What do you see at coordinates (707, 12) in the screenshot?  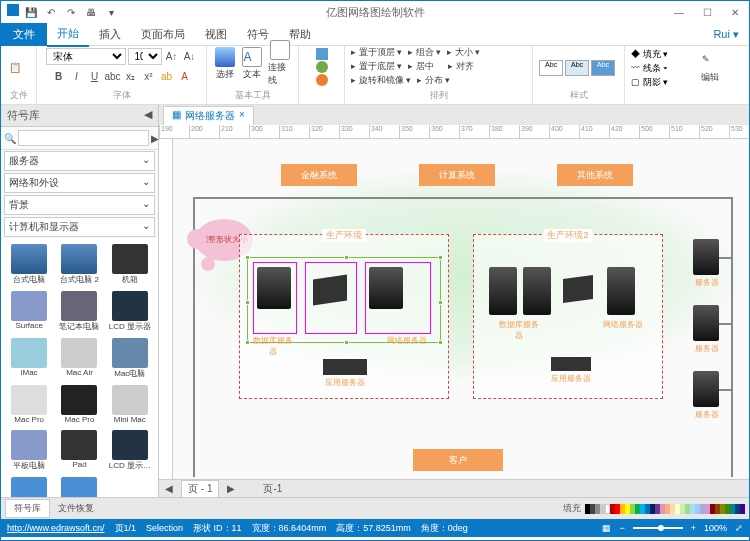 I see `maximize-button: ☐` at bounding box center [707, 12].